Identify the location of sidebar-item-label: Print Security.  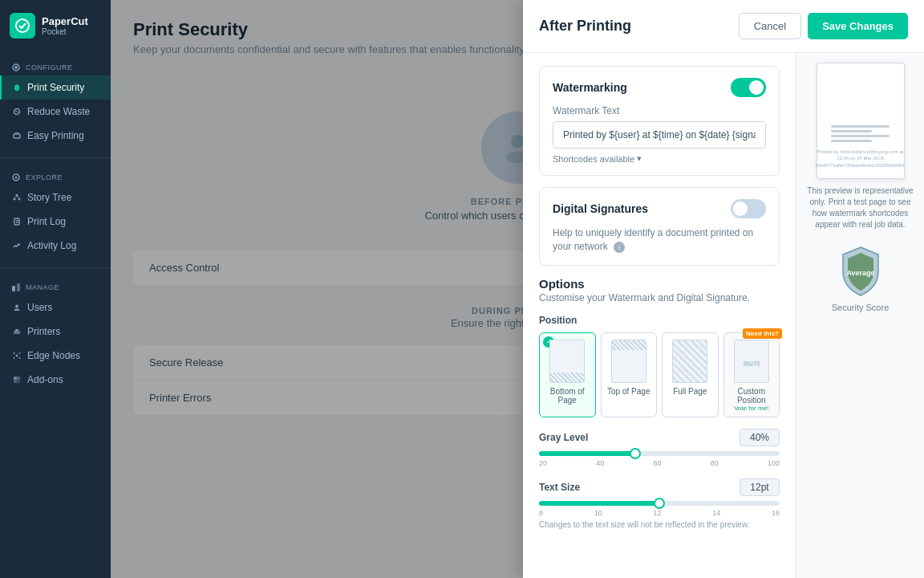
(56, 88).